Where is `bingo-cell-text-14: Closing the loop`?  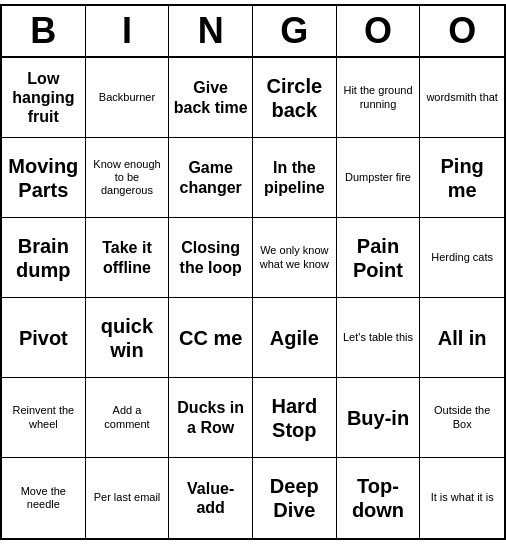 bingo-cell-text-14: Closing the loop is located at coordinates (210, 257).